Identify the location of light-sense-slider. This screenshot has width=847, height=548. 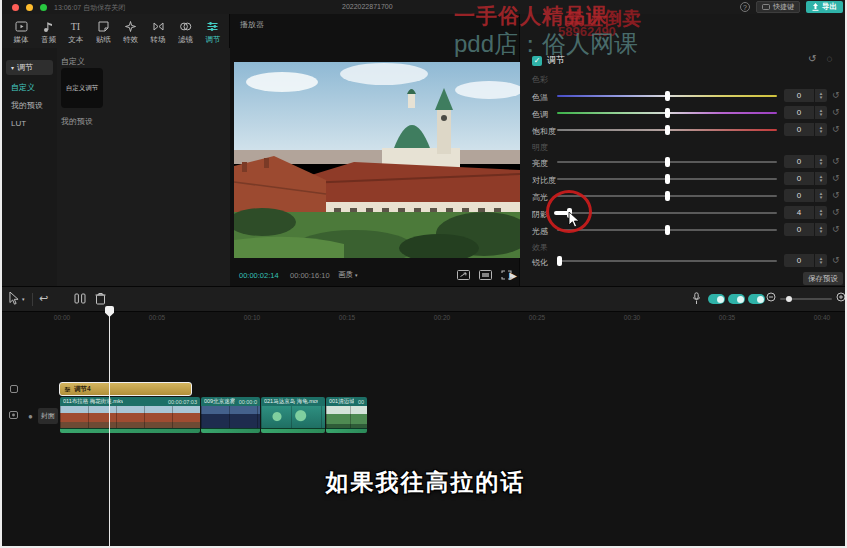
(667, 230).